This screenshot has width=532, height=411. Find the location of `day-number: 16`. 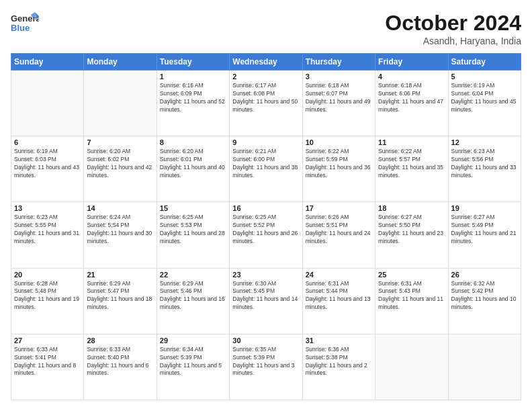

day-number: 16 is located at coordinates (266, 208).